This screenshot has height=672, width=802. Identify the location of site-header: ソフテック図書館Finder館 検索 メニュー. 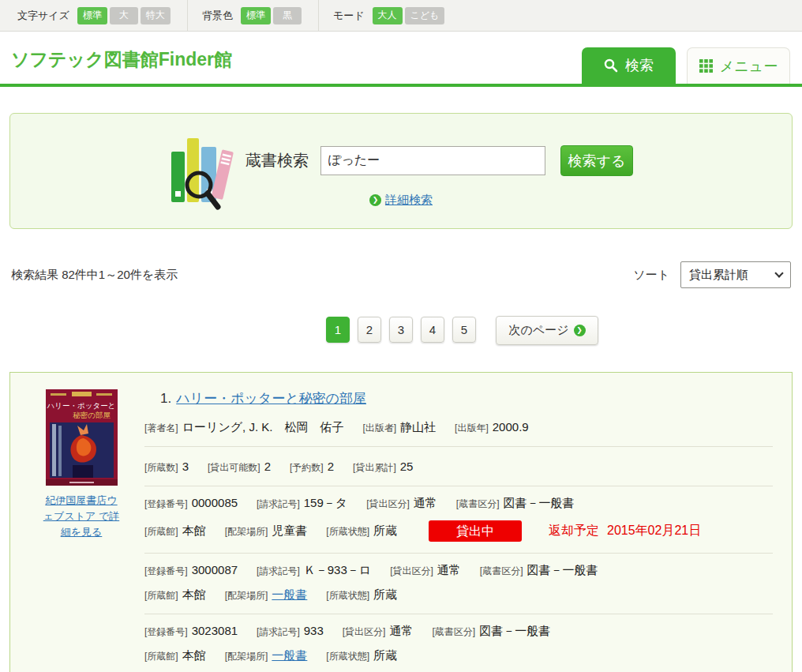
(401, 59).